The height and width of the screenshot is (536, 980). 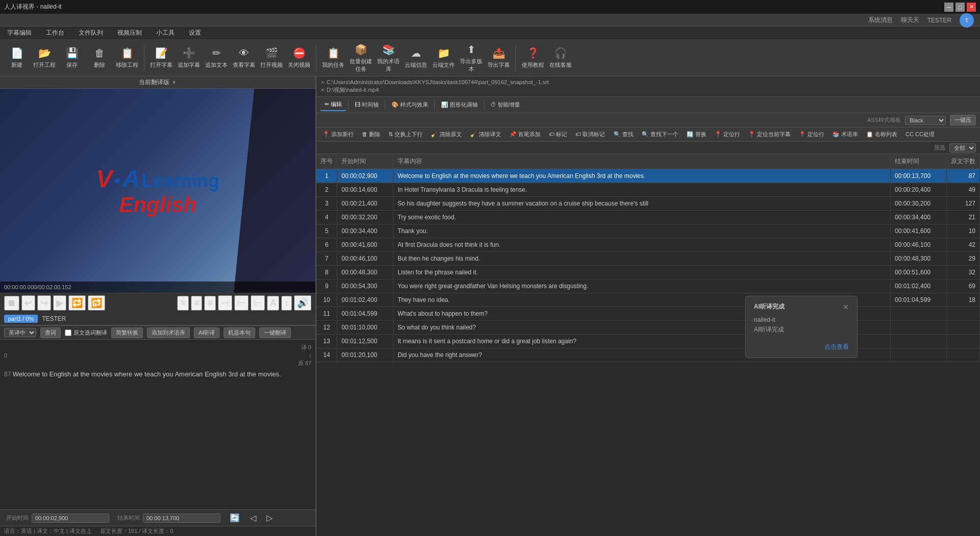 What do you see at coordinates (882, 135) in the screenshot?
I see `name-list-button: 📋 名称列表` at bounding box center [882, 135].